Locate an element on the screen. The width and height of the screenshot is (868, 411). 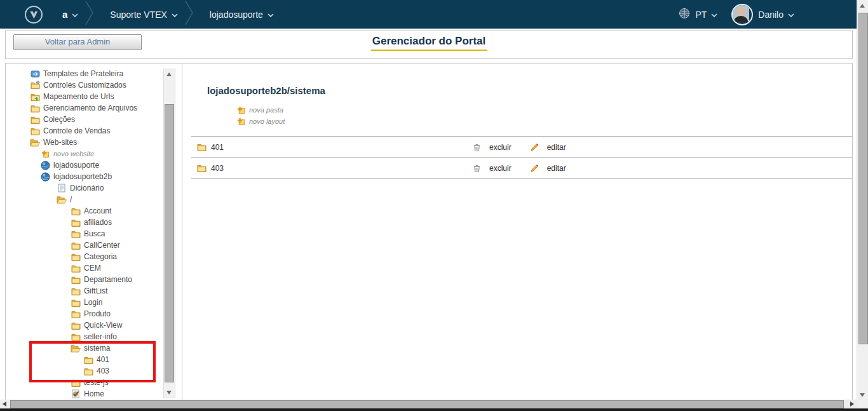
document-icon is located at coordinates (62, 188).